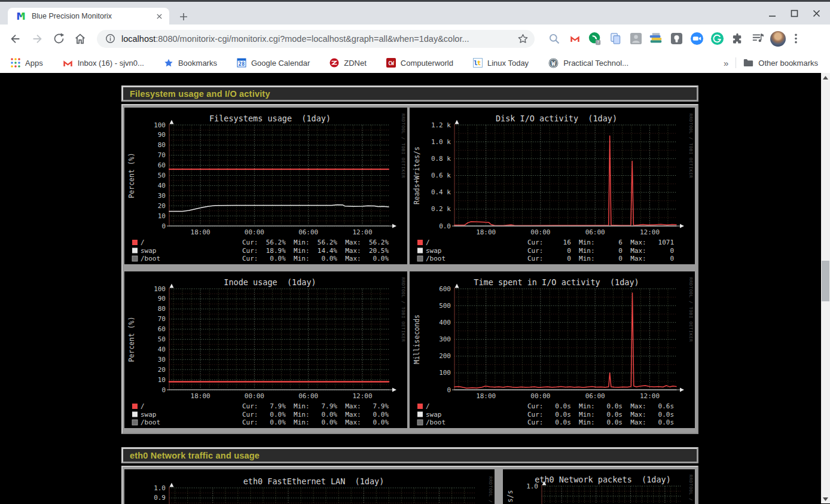 The image size is (830, 504). What do you see at coordinates (441, 209) in the screenshot?
I see `svg-text: 0.2 k` at bounding box center [441, 209].